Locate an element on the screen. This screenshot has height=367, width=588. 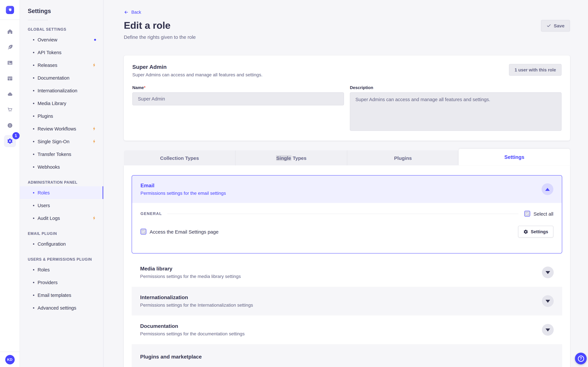
tab-single-types: Single Types is located at coordinates (291, 158).